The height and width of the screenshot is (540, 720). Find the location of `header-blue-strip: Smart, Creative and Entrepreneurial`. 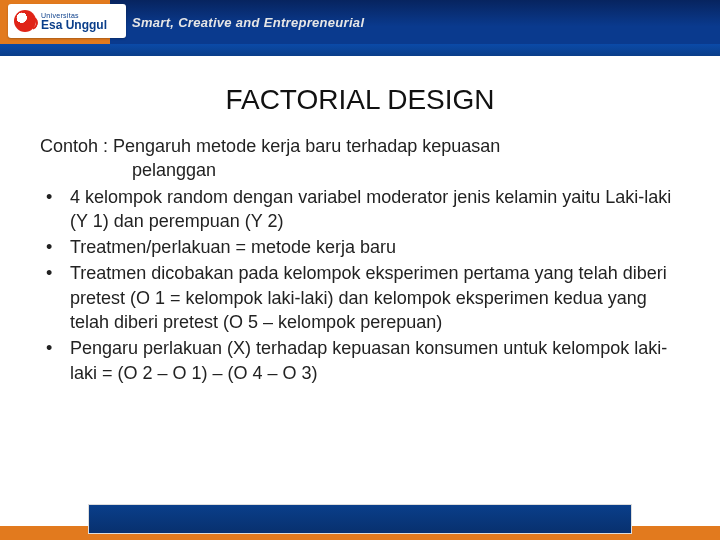

header-blue-strip: Smart, Creative and Entrepreneurial is located at coordinates (415, 22).